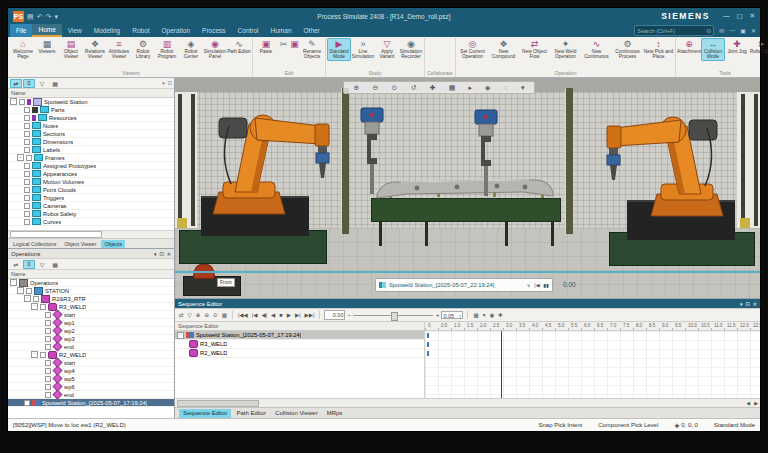 Image resolution: width=768 pixels, height=453 pixels. I want to click on pan-icon: ✚, so click(433, 88).